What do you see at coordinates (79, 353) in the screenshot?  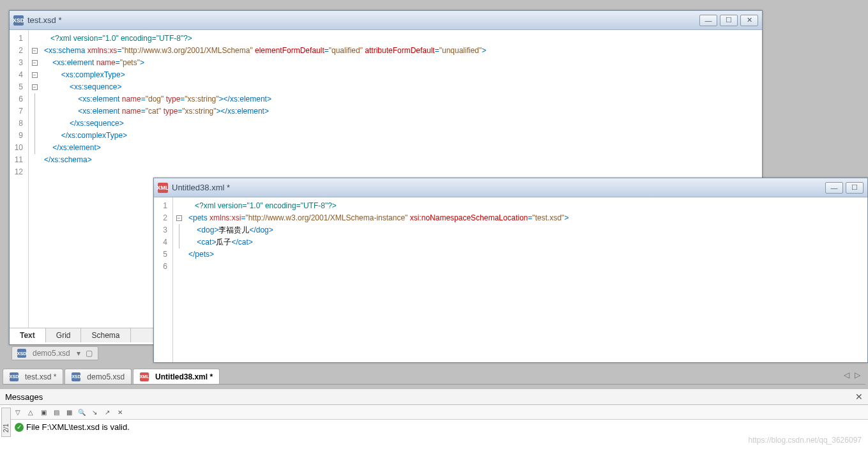 I see `chevron-down-icon: ▾` at bounding box center [79, 353].